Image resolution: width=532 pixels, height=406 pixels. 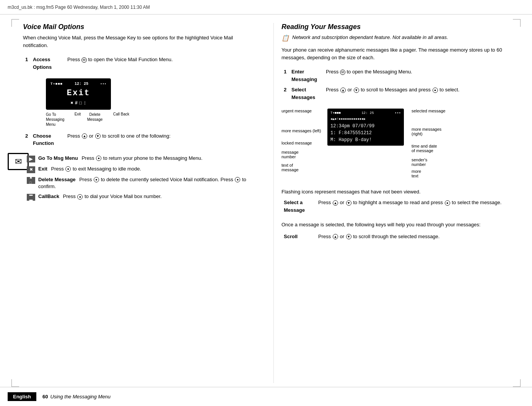 I want to click on callback-icon: ▬▬, so click(x=31, y=197).